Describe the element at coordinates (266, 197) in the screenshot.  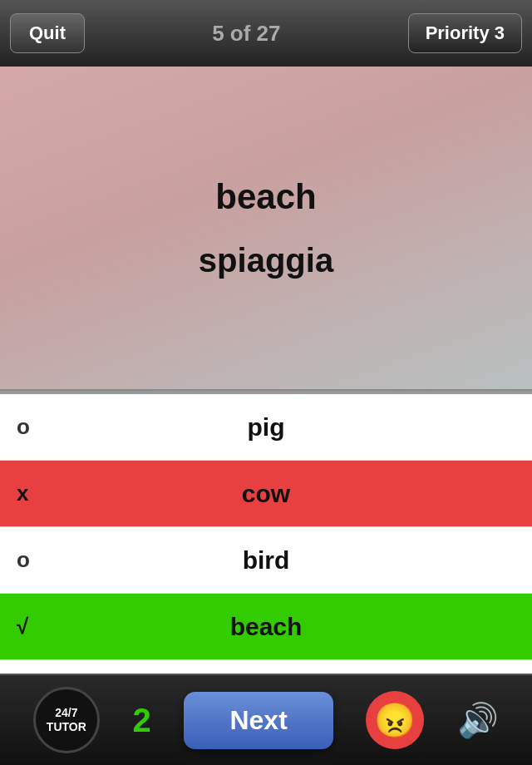
I see `word-english: beach` at that location.